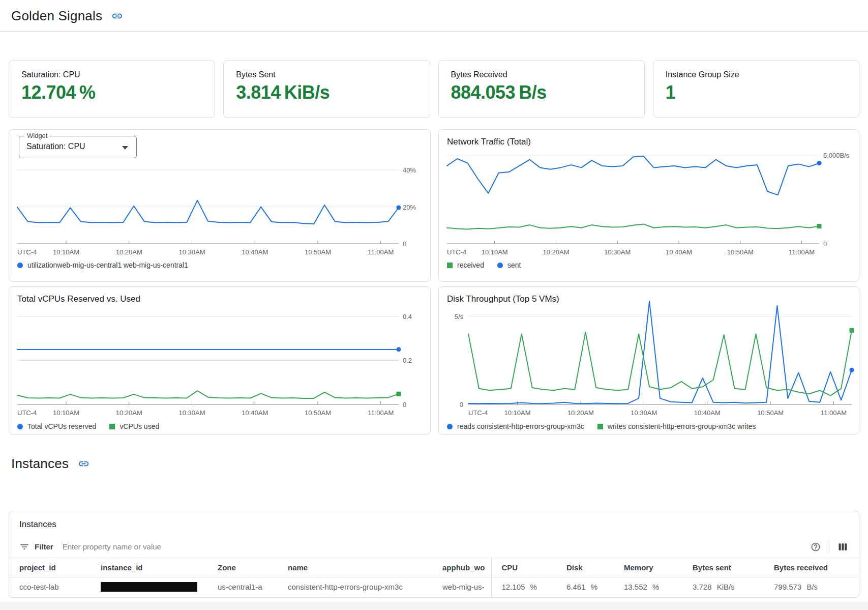 The width and height of the screenshot is (868, 610). I want to click on chart-legend: receivedsent, so click(484, 265).